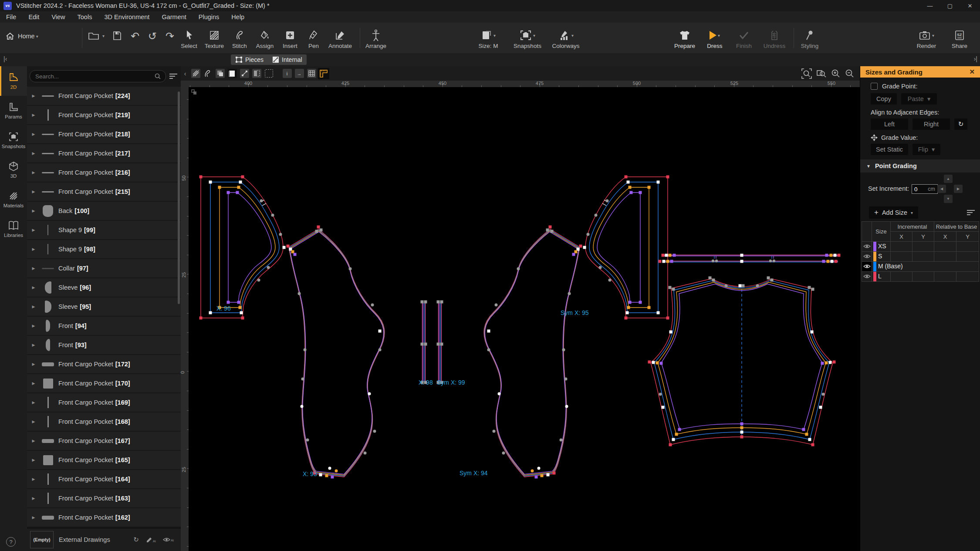 This screenshot has width=980, height=551. What do you see at coordinates (34, 17) in the screenshot?
I see `menu-edit: Edit` at bounding box center [34, 17].